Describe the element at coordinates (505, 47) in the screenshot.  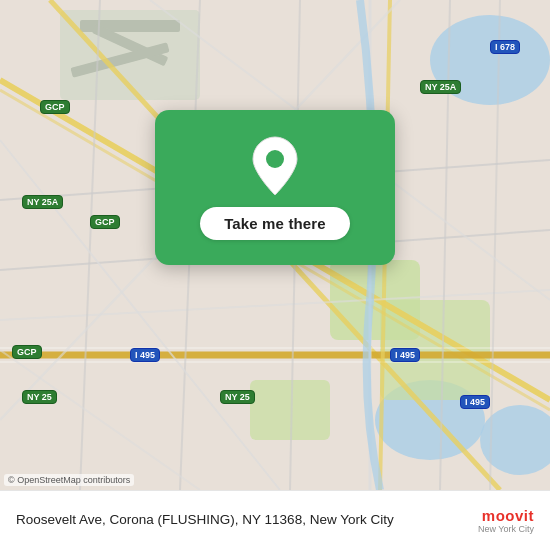
I see `road-badge-b10: I 678` at that location.